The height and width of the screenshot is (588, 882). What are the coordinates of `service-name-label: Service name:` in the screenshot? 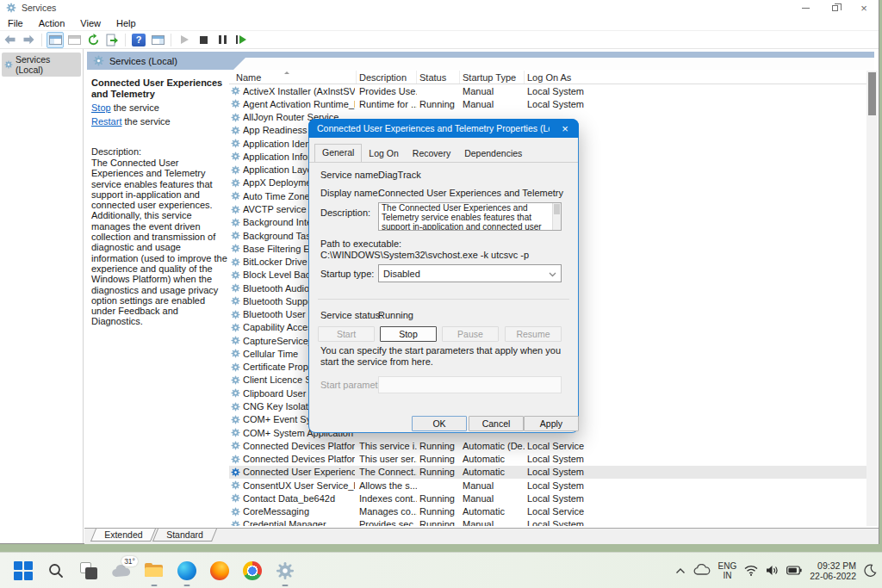 It's located at (351, 175).